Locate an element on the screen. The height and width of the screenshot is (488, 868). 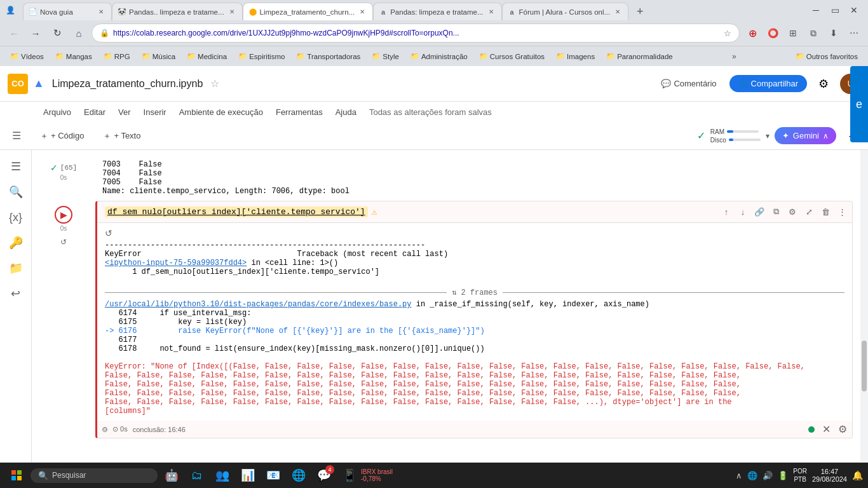
share-button-header: 👤 Compartilhar is located at coordinates (768, 84).